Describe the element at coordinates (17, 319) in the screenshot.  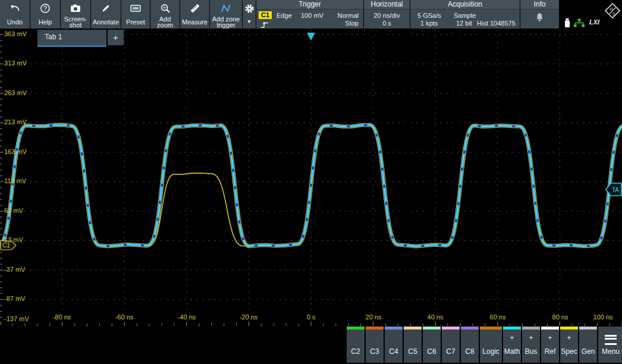
I see `y-axis-label: -137 mV` at that location.